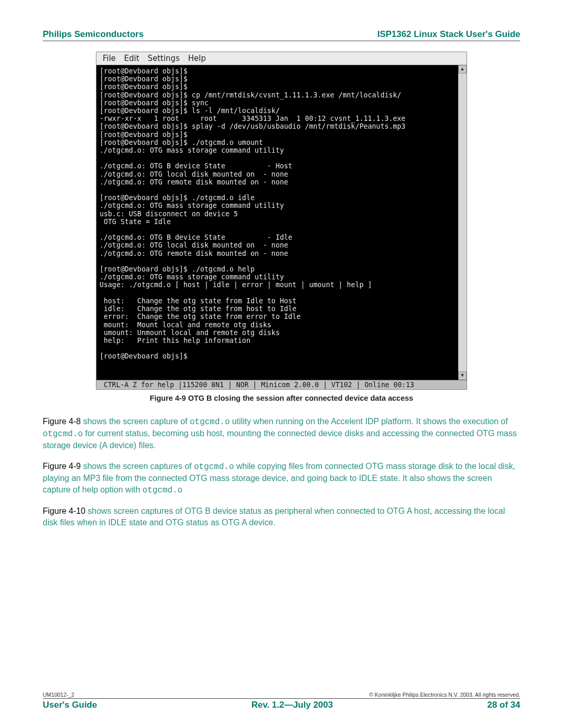  Describe the element at coordinates (282, 385) in the screenshot. I see `terminal-status-bar: CTRL-A Z for help |115200 8N1 | NOR | Mi…` at that location.